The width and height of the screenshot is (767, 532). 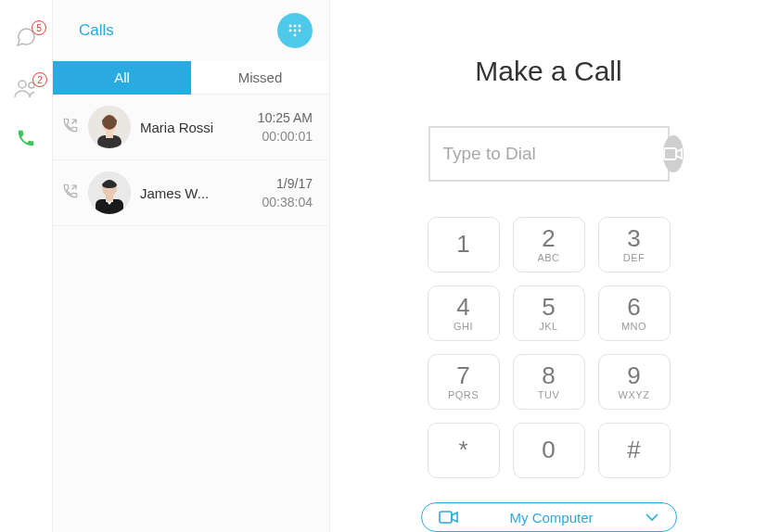 What do you see at coordinates (96, 31) in the screenshot?
I see `panel-title: Calls` at bounding box center [96, 31].